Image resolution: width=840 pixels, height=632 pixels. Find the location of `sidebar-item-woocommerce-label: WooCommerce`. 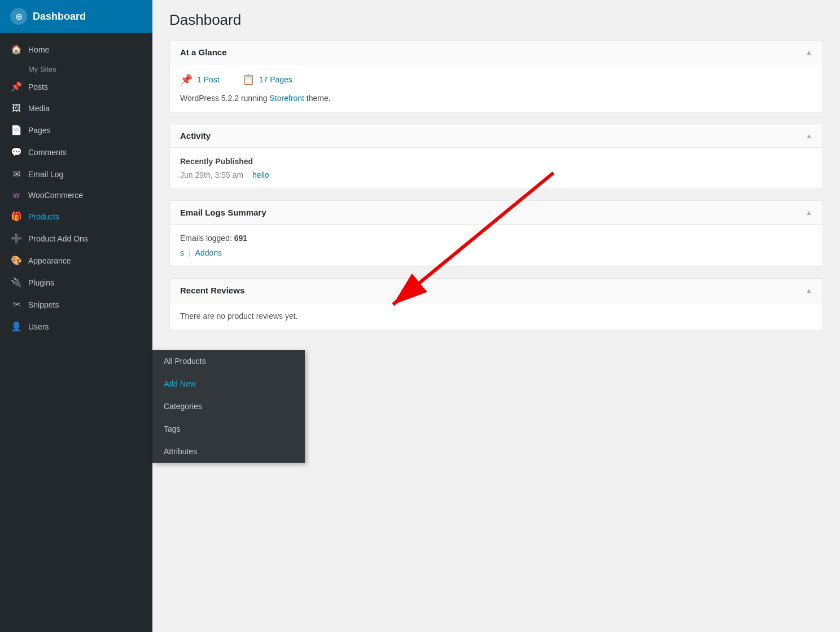

sidebar-item-woocommerce-label: WooCommerce is located at coordinates (55, 195).